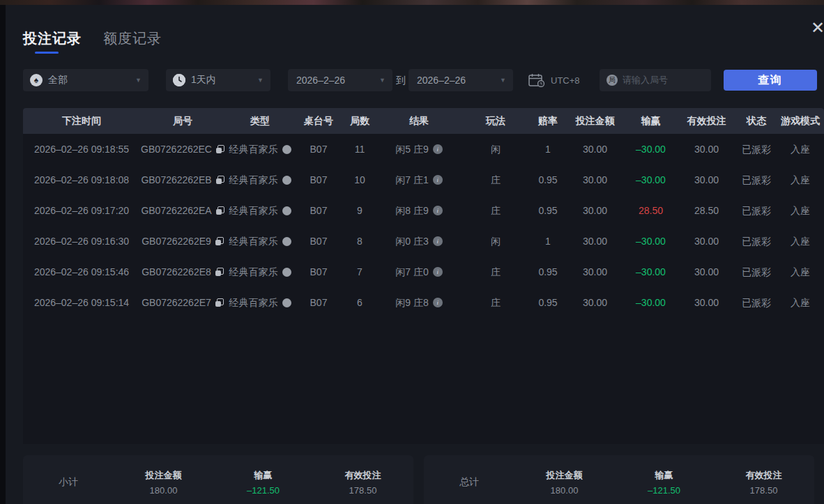  What do you see at coordinates (86, 80) in the screenshot?
I see `game-type-dropdown: ♠ 全部 ▼` at bounding box center [86, 80].